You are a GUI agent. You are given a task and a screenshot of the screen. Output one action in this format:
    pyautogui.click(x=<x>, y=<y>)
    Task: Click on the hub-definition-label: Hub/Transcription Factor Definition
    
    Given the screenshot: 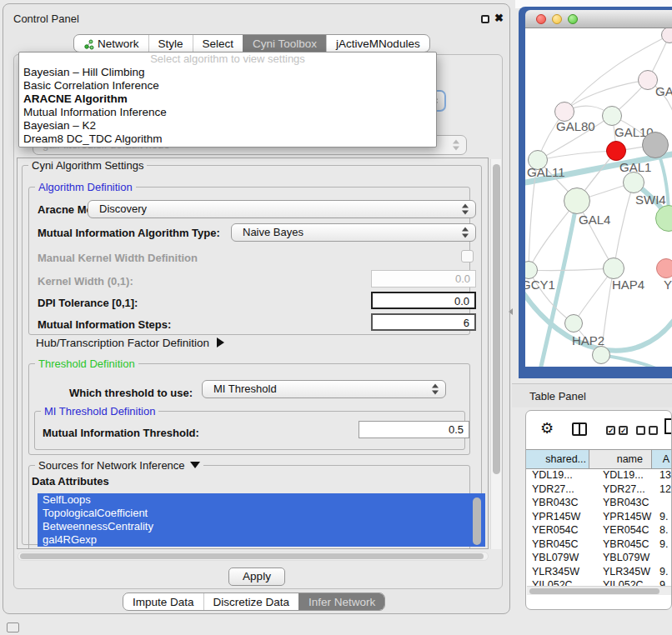 What is the action you would take?
    pyautogui.click(x=123, y=343)
    